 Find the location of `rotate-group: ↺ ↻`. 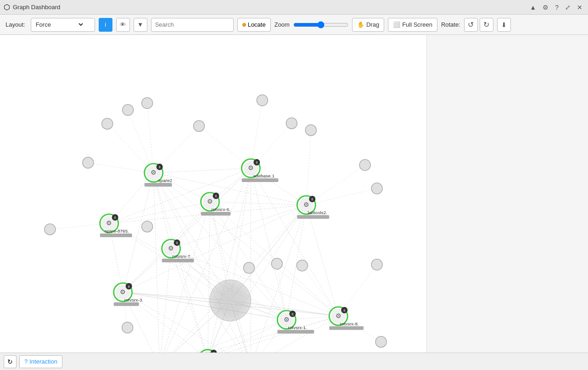

rotate-group: ↺ ↻ is located at coordinates (479, 25).